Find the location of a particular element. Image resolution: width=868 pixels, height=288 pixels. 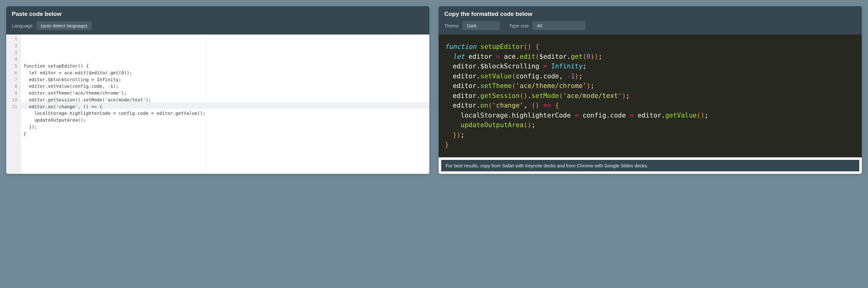

code-line: function setupEditor() { is located at coordinates (225, 66).